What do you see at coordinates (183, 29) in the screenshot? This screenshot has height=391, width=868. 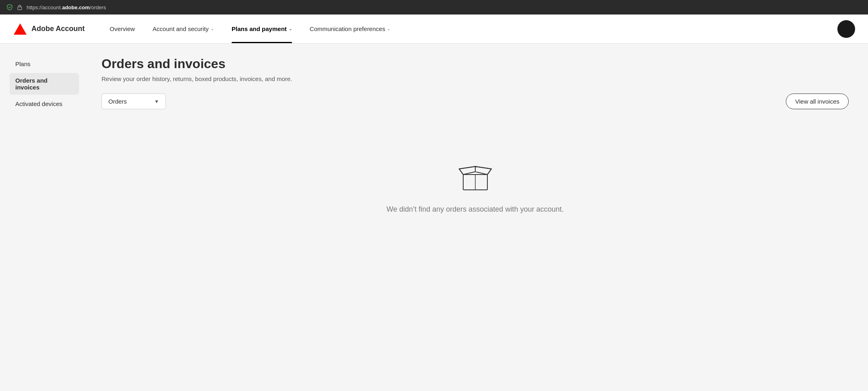 I see `nav-item-account-security: Account and security ⌄` at bounding box center [183, 29].